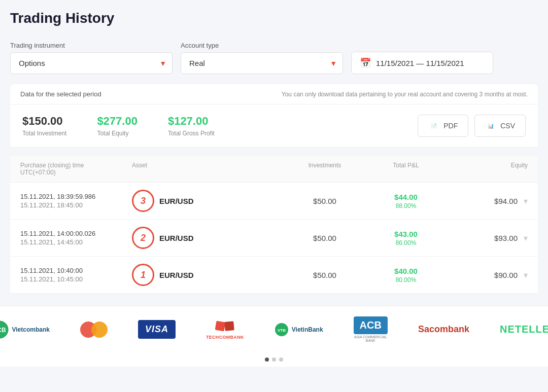 The height and width of the screenshot is (392, 548). What do you see at coordinates (94, 330) in the screenshot?
I see `mastercard-logo` at bounding box center [94, 330].